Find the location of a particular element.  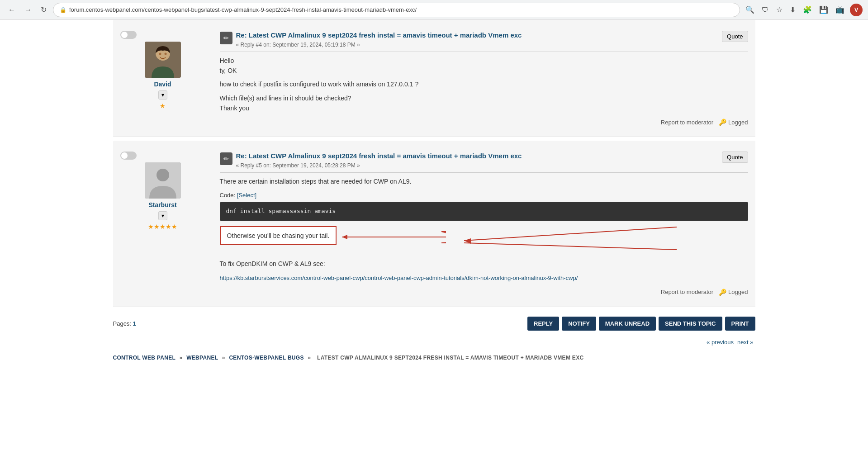

post-5-report-link: Report to moderator is located at coordinates (687, 292).